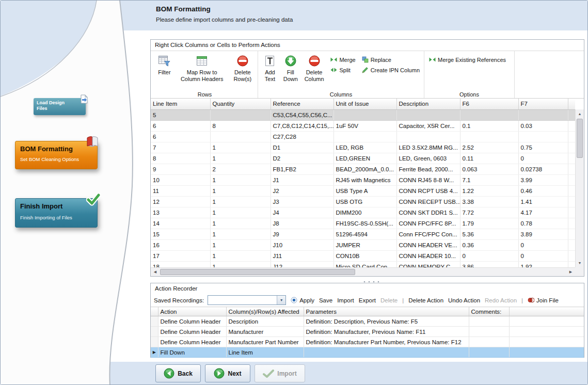 The width and height of the screenshot is (588, 385). What do you see at coordinates (303, 300) in the screenshot?
I see `apply-button: Apply` at bounding box center [303, 300].